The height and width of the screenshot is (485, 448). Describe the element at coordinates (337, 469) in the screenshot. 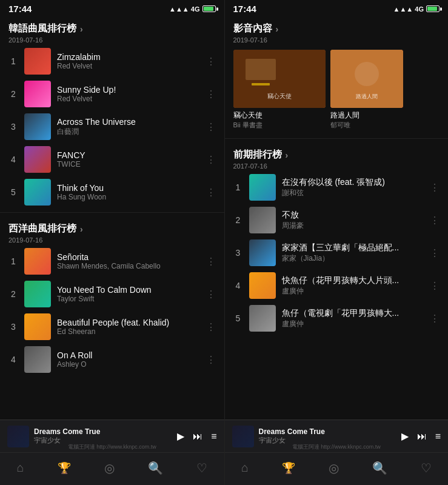

I see `right-bottom-nav: ⌂ 🏆 ◎ 🔍 ♡` at that location.